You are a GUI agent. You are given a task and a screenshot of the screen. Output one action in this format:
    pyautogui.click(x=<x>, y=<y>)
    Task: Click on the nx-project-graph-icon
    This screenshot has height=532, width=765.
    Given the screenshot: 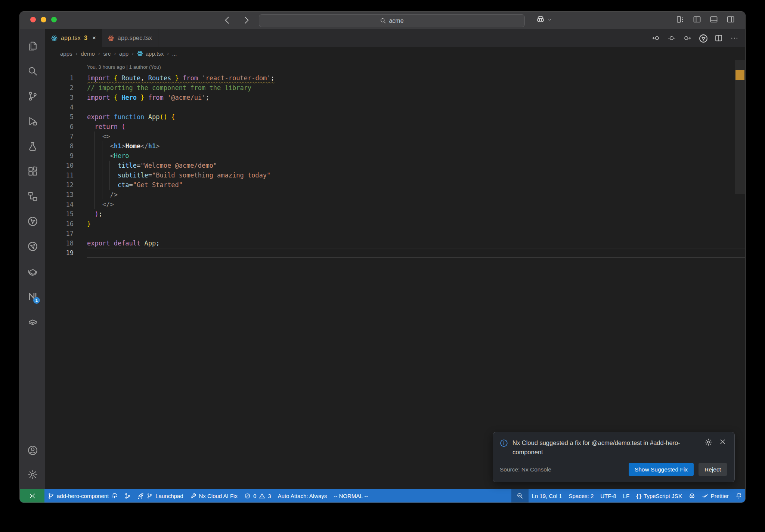 What is the action you would take?
    pyautogui.click(x=32, y=221)
    